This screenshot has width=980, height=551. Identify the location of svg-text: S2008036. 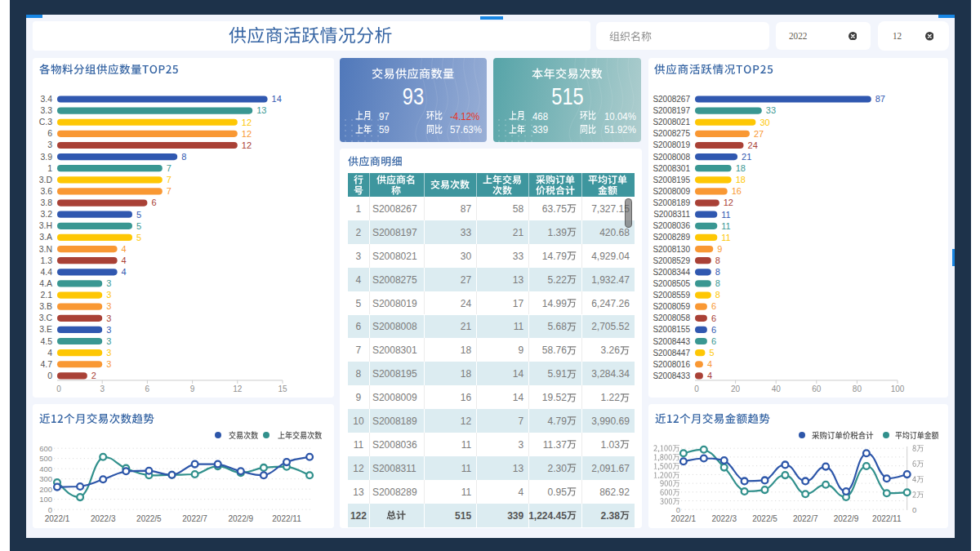
(671, 225).